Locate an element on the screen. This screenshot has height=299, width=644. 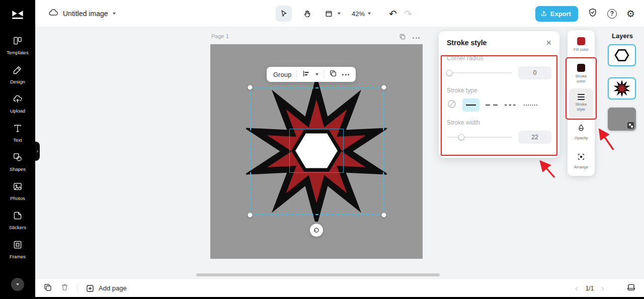
cloud-save-icon is located at coordinates (53, 14).